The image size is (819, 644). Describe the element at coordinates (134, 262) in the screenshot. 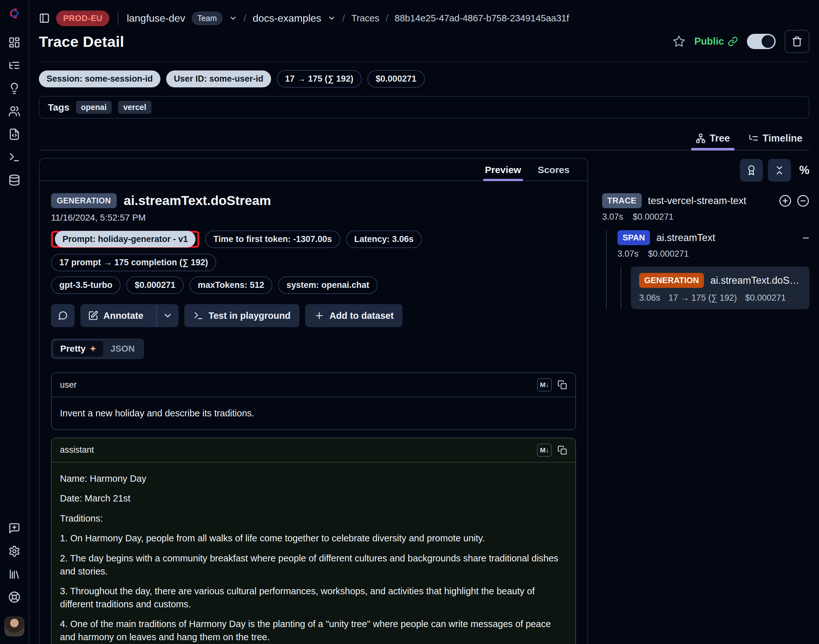

I see `prompt-completion-badge: 17 prompt → 175 completion (∑ 192)` at that location.